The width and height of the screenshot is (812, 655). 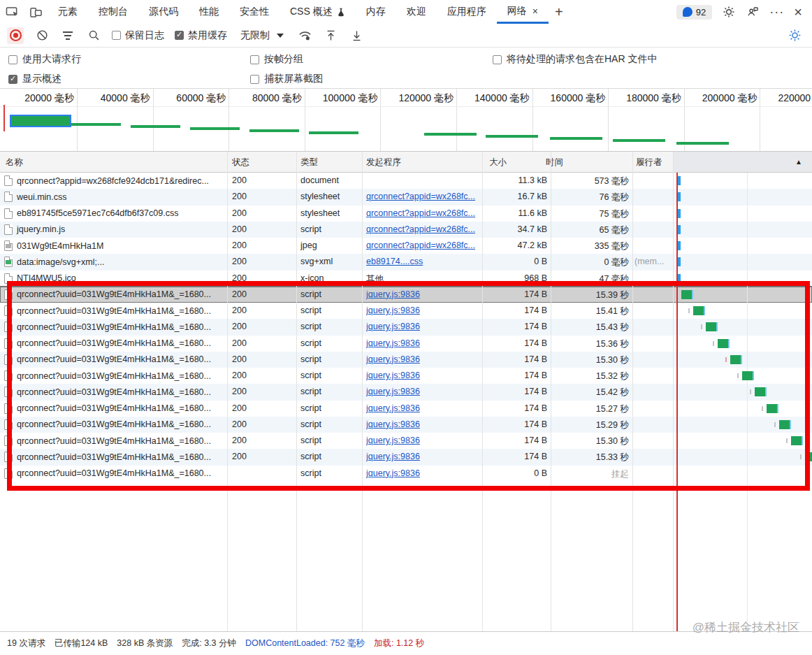 What do you see at coordinates (201, 36) in the screenshot?
I see `disable-cache-checkbox: 禁用缓存` at bounding box center [201, 36].